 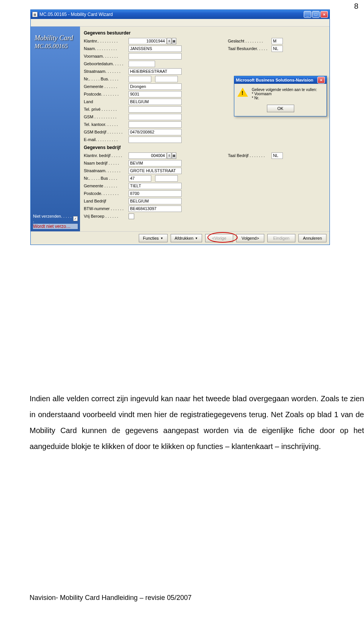 I want to click on telkantoor-label: Tel. kantoor. . . . . ., so click(x=106, y=124).